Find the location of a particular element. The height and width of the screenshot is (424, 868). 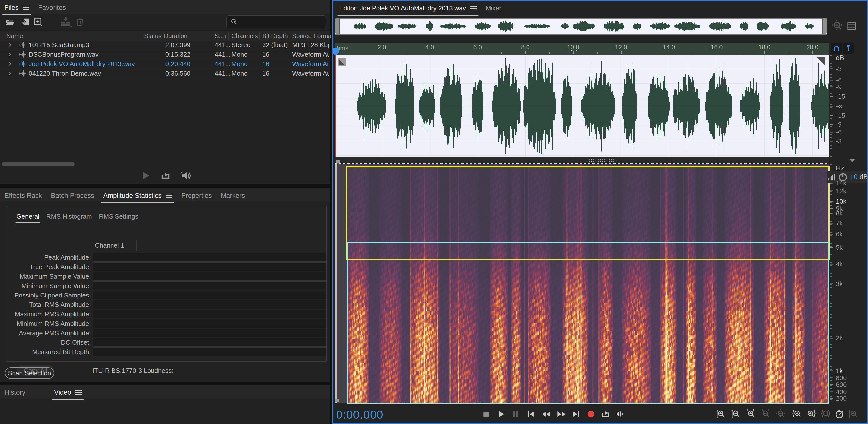

stop-button is located at coordinates (486, 414).